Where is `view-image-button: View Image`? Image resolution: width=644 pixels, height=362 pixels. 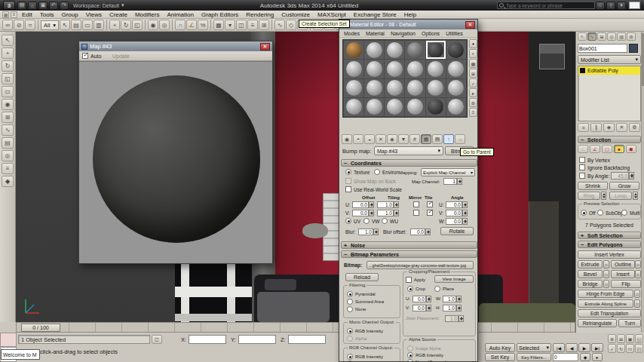 view-image-button: View Image is located at coordinates (454, 279).